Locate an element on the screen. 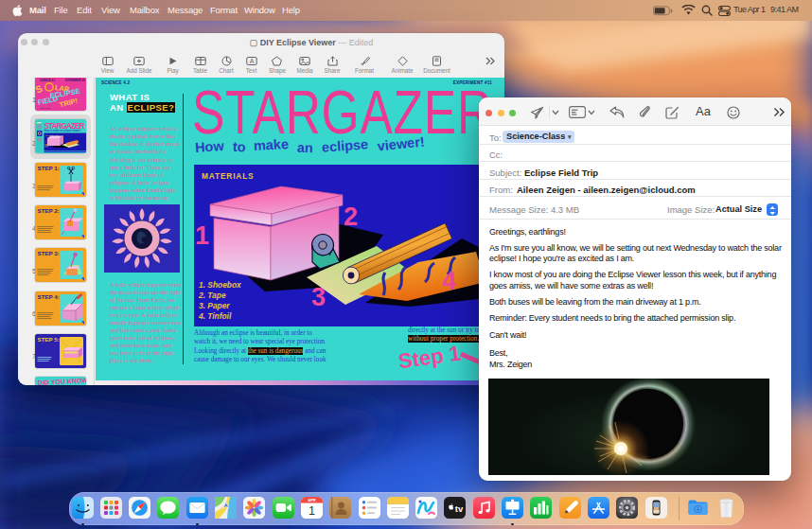  svg-text: APR is located at coordinates (312, 500).